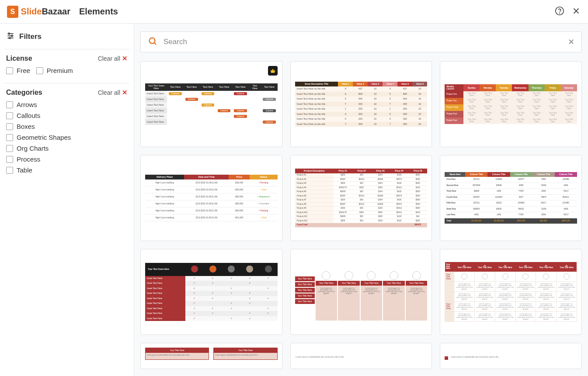  I want to click on checkbox-org-charts: Org Charts, so click(67, 148).